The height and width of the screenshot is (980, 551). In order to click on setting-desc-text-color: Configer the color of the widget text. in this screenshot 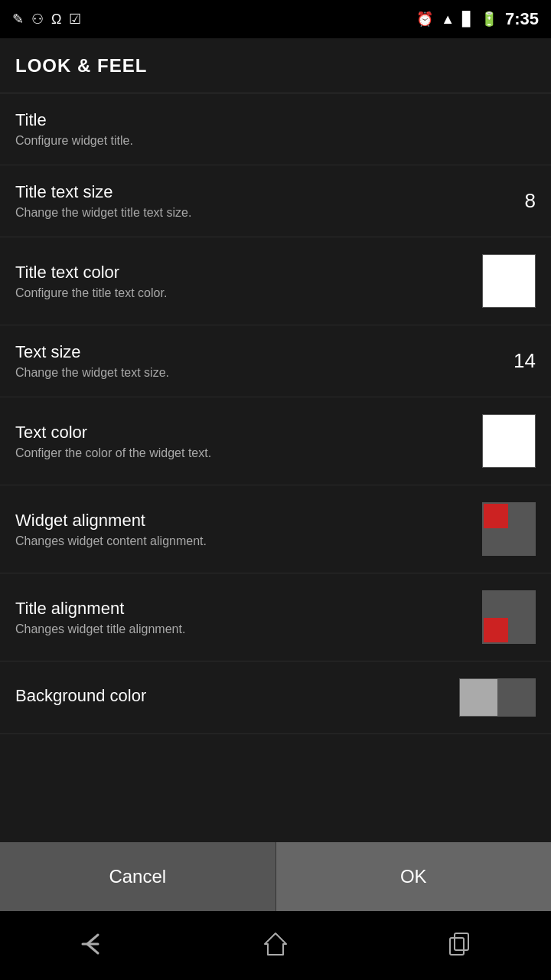, I will do `click(241, 453)`.